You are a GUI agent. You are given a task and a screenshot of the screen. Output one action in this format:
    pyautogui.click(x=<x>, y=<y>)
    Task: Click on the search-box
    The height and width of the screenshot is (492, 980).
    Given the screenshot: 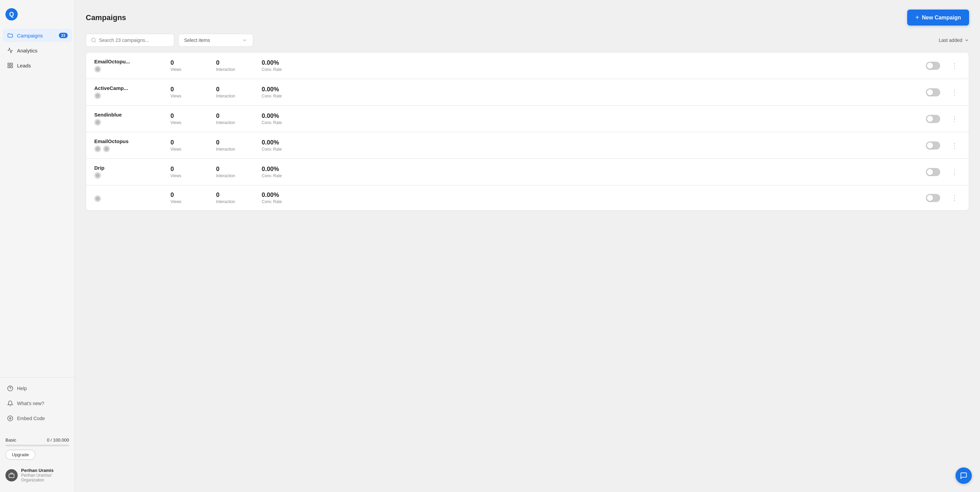 What is the action you would take?
    pyautogui.click(x=130, y=40)
    